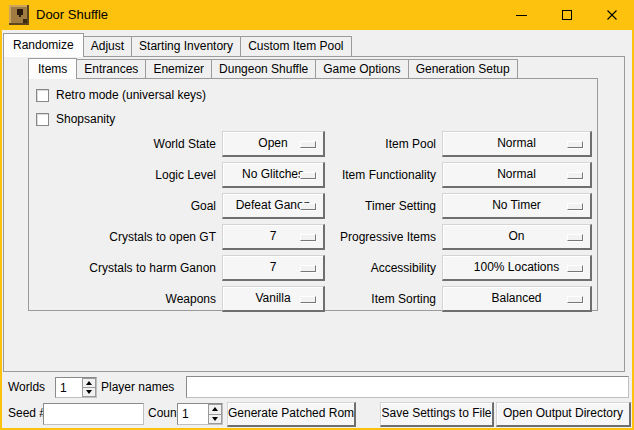 The height and width of the screenshot is (430, 634). I want to click on main-tab-bar: Randomize Adjust Starting Inventory Cust…, so click(177, 45).